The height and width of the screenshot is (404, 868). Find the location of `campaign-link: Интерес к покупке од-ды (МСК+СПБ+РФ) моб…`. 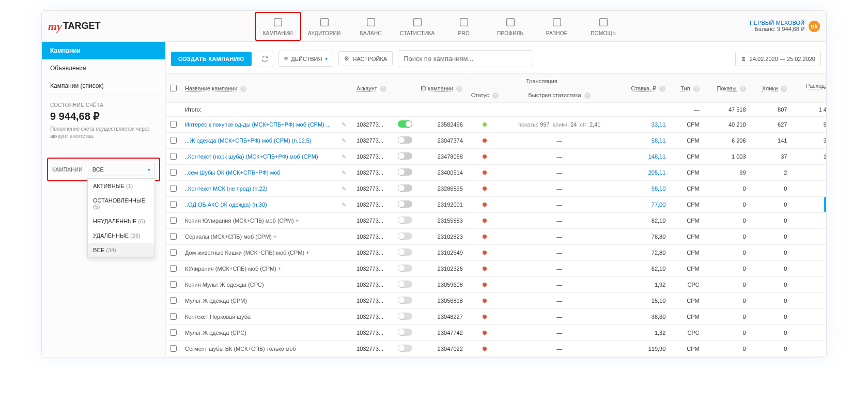

campaign-link: Интерес к покупке од-ды (МСК+СПБ+РФ) моб… is located at coordinates (258, 125).